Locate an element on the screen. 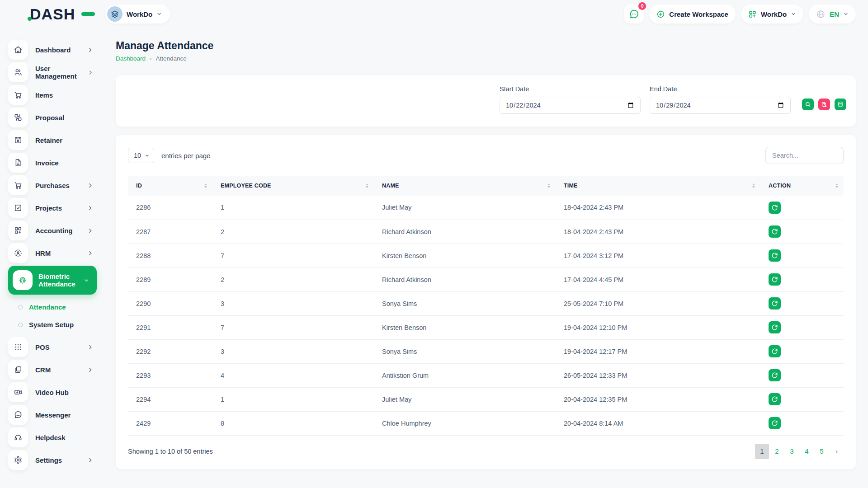 Image resolution: width=868 pixels, height=488 pixels. pagination-page: 3 is located at coordinates (792, 451).